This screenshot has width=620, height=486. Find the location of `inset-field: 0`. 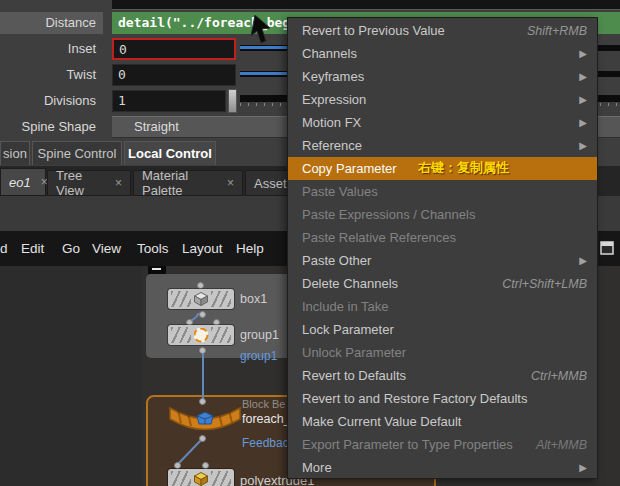

inset-field: 0 is located at coordinates (174, 49).